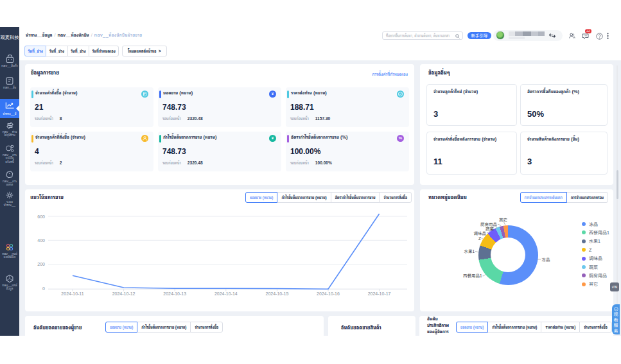  Describe the element at coordinates (226, 294) in the screenshot. I see `svg-text: 2024-10-14` at that location.